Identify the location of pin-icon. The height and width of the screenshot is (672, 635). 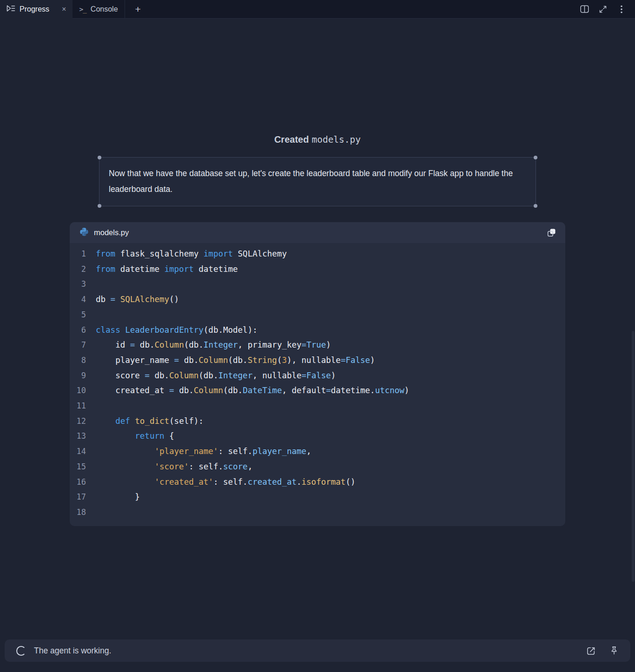
(614, 651).